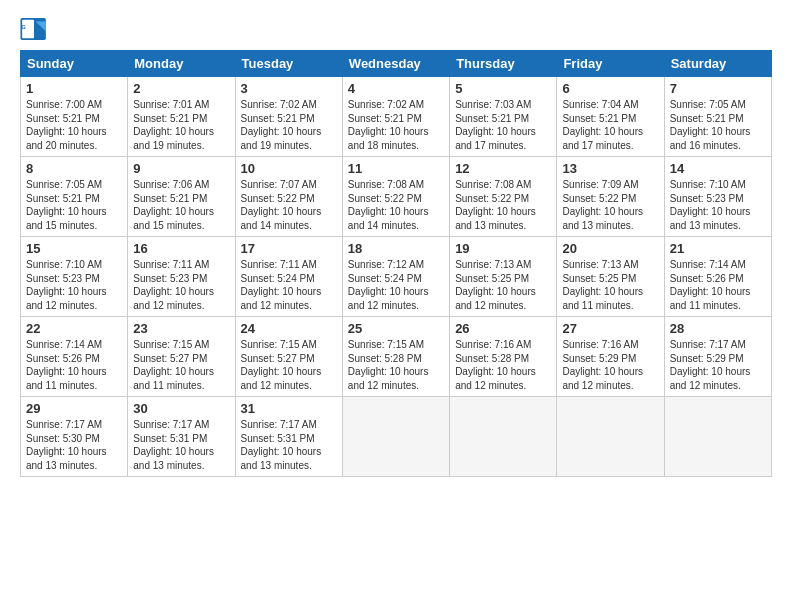 This screenshot has width=792, height=612. I want to click on weekday-header: Friday, so click(610, 64).